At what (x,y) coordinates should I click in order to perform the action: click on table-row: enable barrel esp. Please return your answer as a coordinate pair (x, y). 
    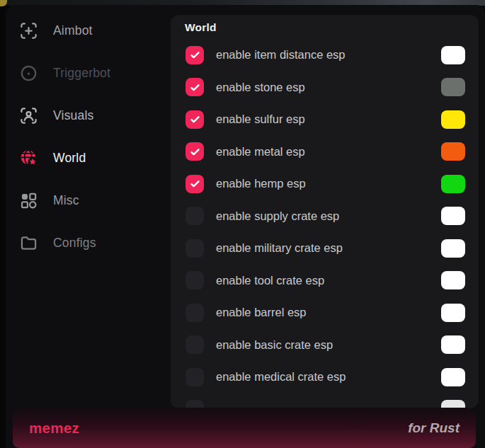
    Looking at the image, I should click on (324, 313).